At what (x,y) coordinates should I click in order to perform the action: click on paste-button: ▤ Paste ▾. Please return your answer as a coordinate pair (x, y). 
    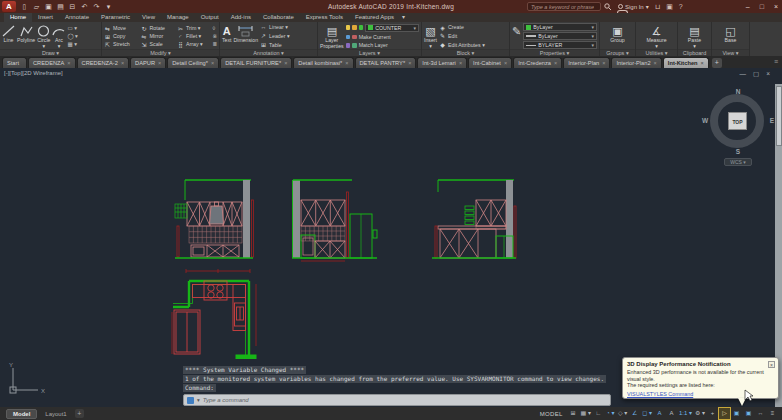
    Looking at the image, I should click on (694, 36).